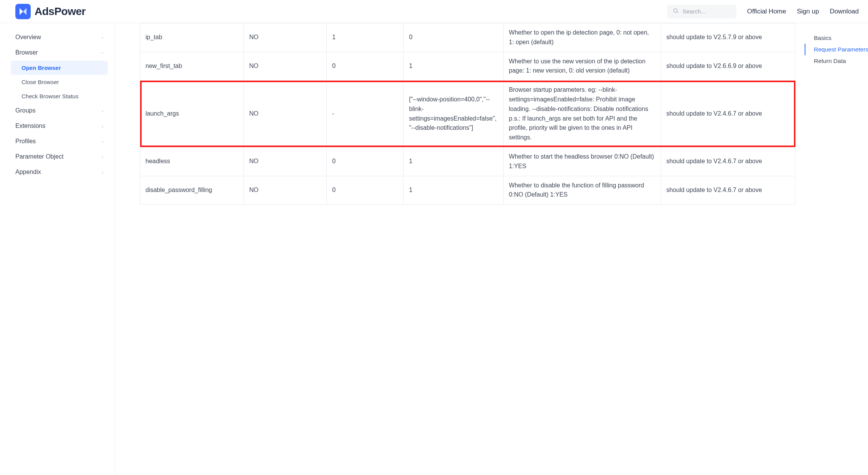  I want to click on nav-official-home: Official Home, so click(767, 12).